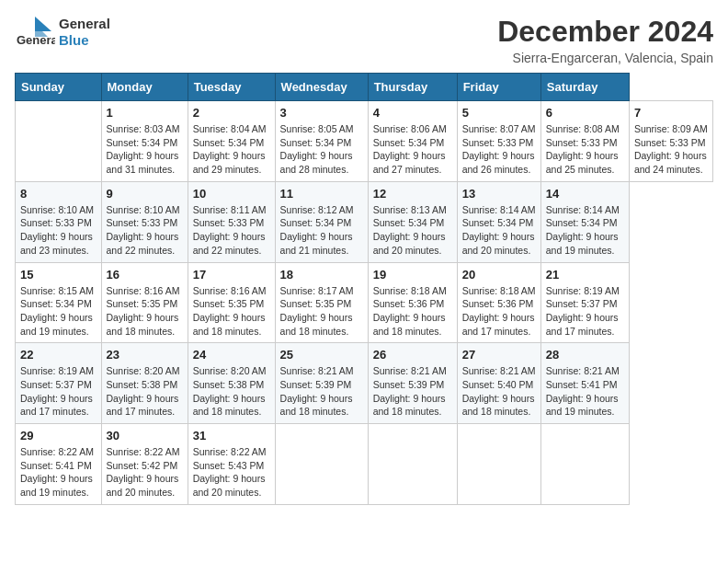 This screenshot has height=563, width=728. I want to click on cell-content: Sunrise: 8:22 AMSunset: 5:43 PMDaylight:…, so click(232, 473).